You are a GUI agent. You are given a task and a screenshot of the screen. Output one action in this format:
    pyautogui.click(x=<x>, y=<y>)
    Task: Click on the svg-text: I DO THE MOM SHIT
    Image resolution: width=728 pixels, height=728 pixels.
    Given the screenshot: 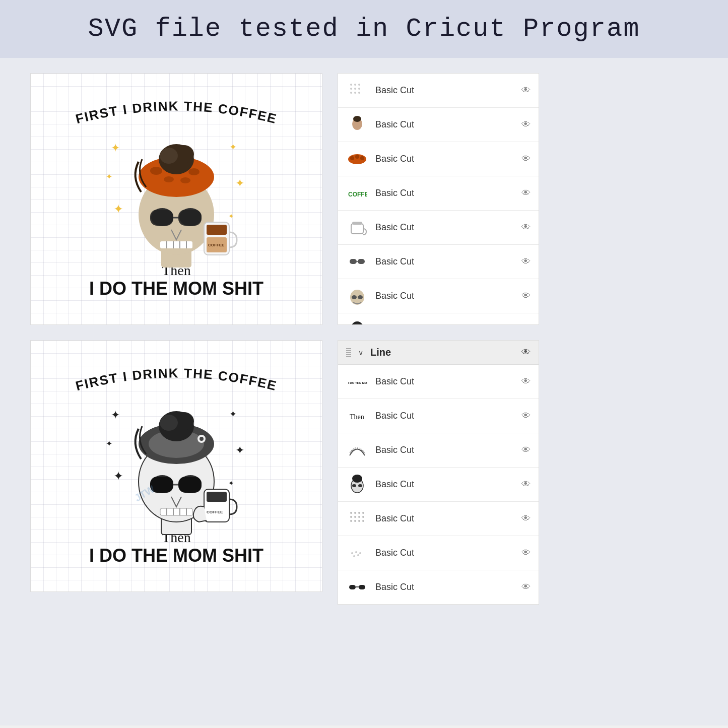 What is the action you would take?
    pyautogui.click(x=358, y=383)
    